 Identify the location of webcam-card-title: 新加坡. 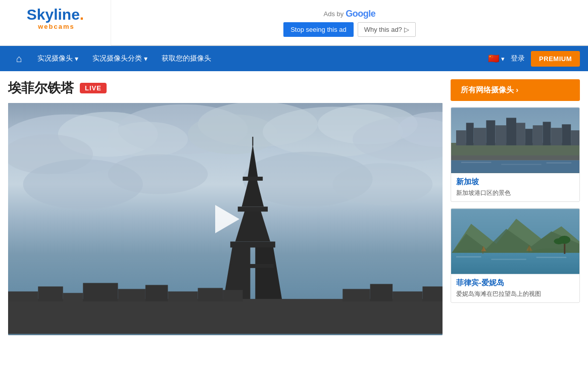
(515, 182).